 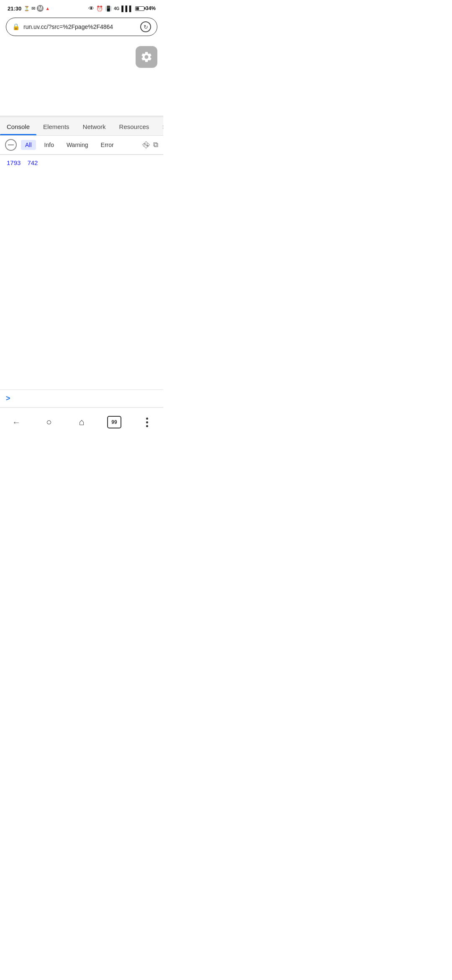 What do you see at coordinates (81, 422) in the screenshot?
I see `home-icon: ⌂` at bounding box center [81, 422].